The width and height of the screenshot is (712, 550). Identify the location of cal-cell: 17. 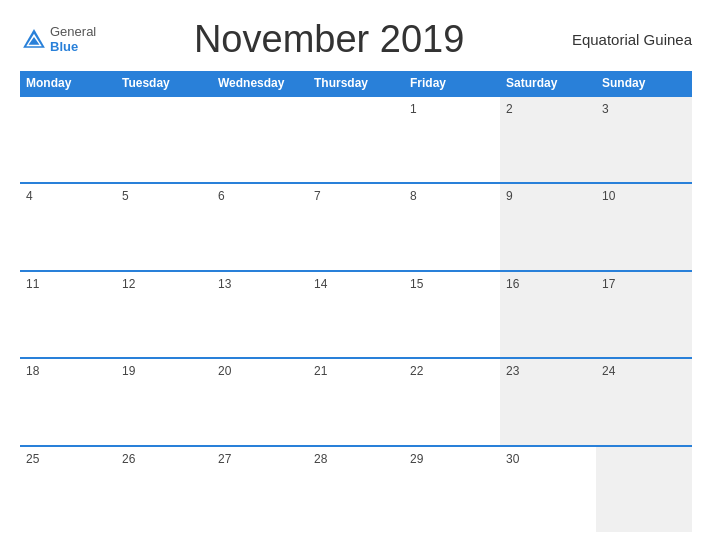
(644, 314).